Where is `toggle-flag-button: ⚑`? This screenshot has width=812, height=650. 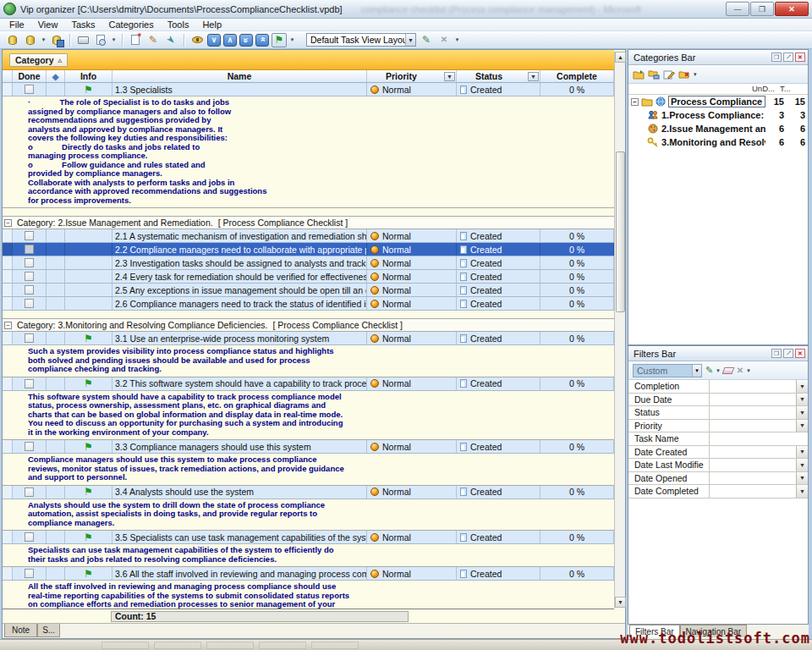 toggle-flag-button: ⚑ is located at coordinates (279, 41).